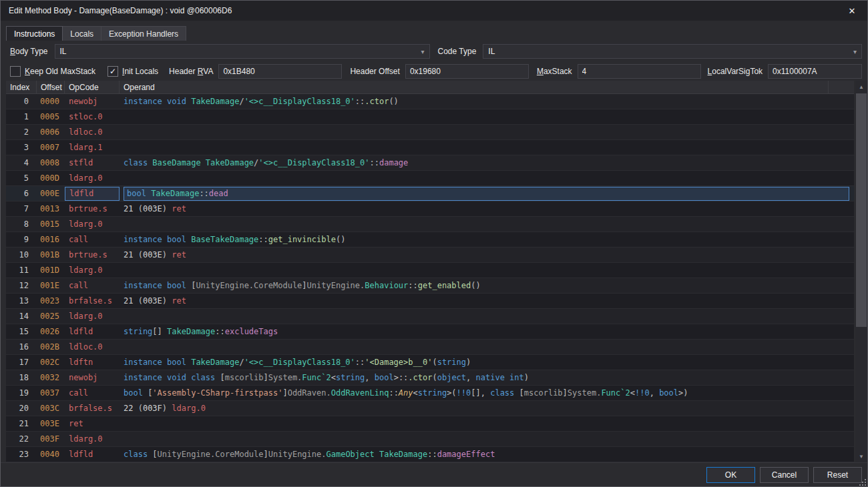 The height and width of the screenshot is (487, 868). Describe the element at coordinates (863, 482) in the screenshot. I see `resize-grip` at that location.